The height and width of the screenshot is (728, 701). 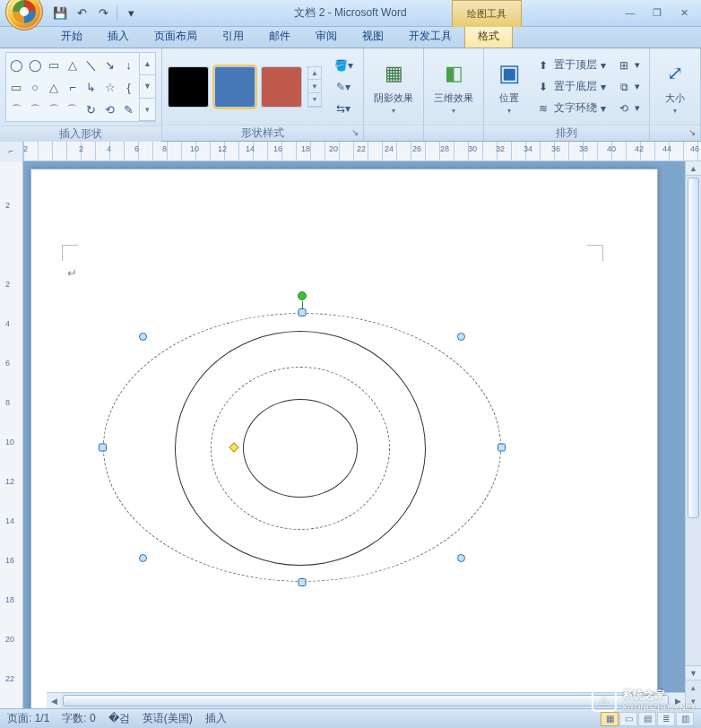 What do you see at coordinates (91, 88) in the screenshot?
I see `shape-gallery-item-11: ↳` at bounding box center [91, 88].